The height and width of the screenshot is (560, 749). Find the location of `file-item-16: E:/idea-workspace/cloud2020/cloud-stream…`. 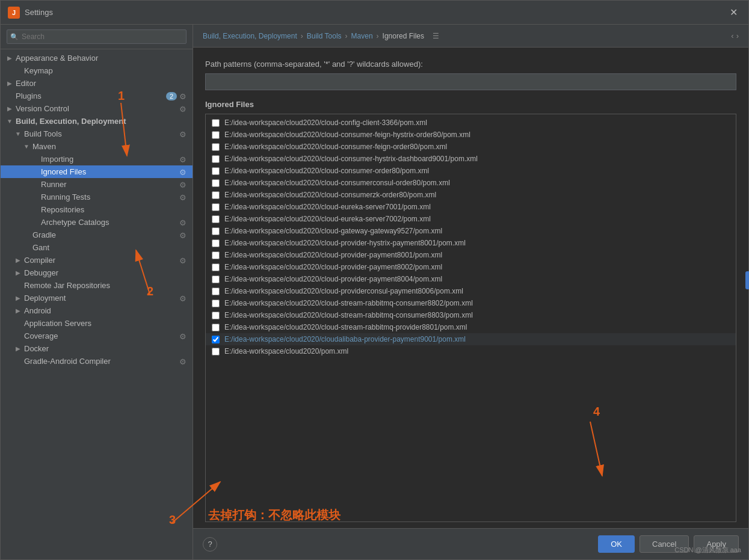

file-item-16: E:/idea-workspace/cloud2020/cloud-stream… is located at coordinates (470, 315).